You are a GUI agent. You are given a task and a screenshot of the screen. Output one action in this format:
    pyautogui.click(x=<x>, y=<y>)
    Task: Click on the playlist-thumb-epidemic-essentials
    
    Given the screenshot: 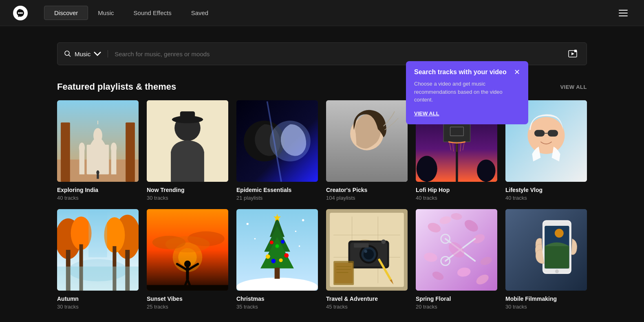 What is the action you would take?
    pyautogui.click(x=277, y=141)
    